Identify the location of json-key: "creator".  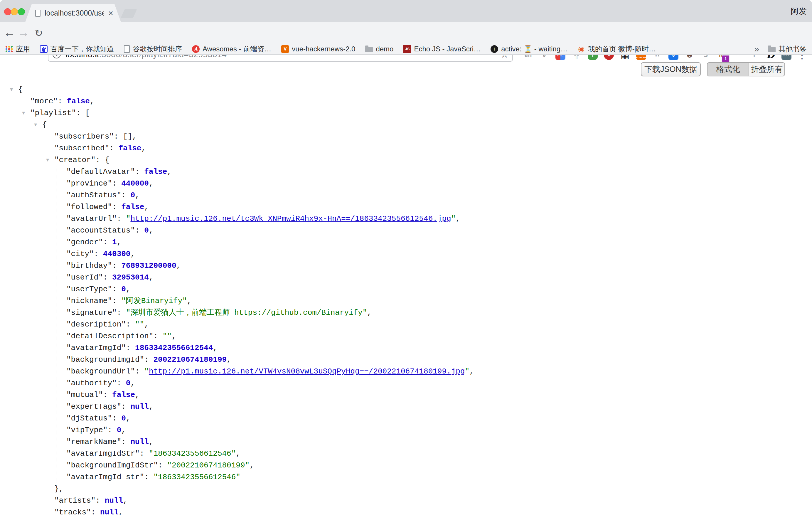
(75, 160).